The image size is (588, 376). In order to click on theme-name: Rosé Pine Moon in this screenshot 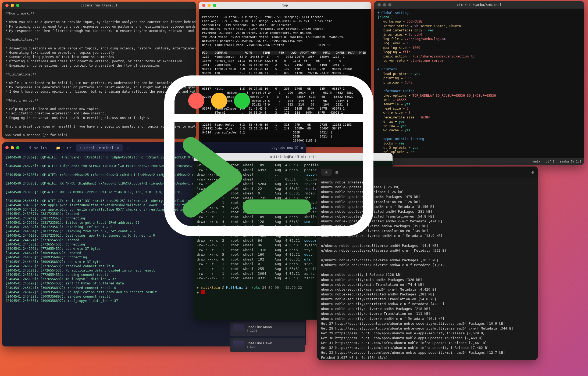, I will do `click(259, 327)`.